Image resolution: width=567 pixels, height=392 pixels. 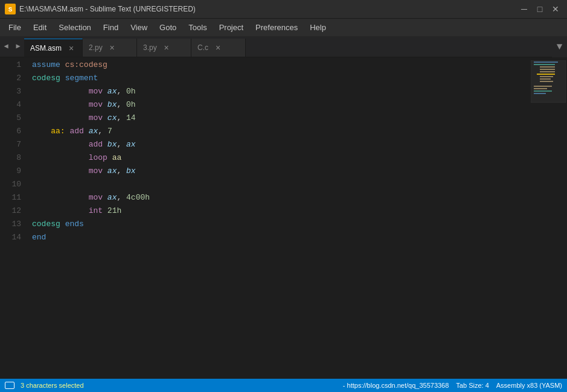 I want to click on code-line-14: end, so click(x=281, y=238).